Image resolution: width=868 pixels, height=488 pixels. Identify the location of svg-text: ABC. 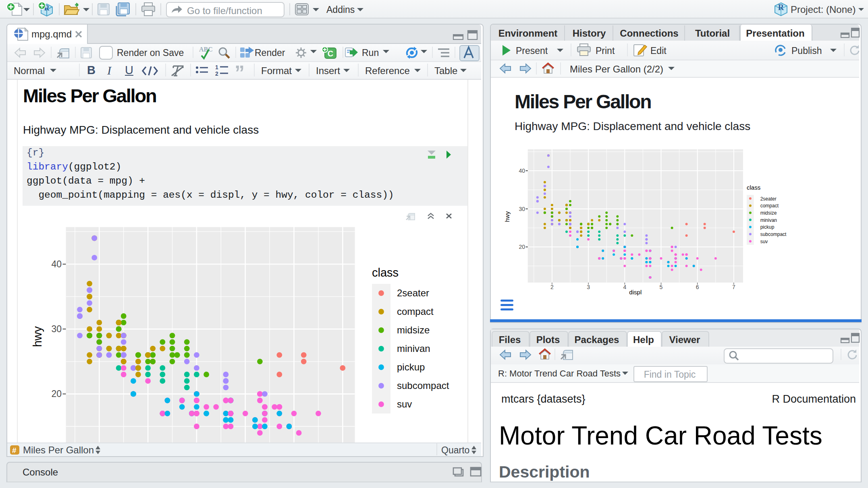
(206, 49).